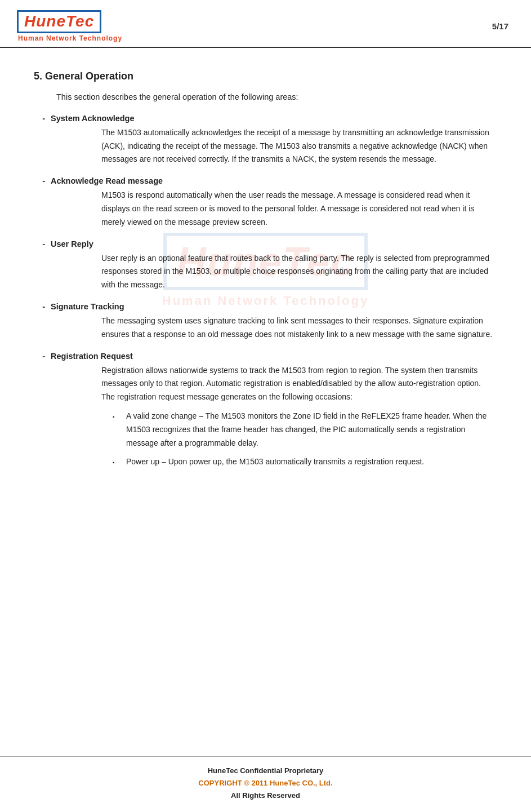 The image size is (531, 812). What do you see at coordinates (300, 328) in the screenshot?
I see `bullet-body-4: The messaging system uses signature trac…` at bounding box center [300, 328].